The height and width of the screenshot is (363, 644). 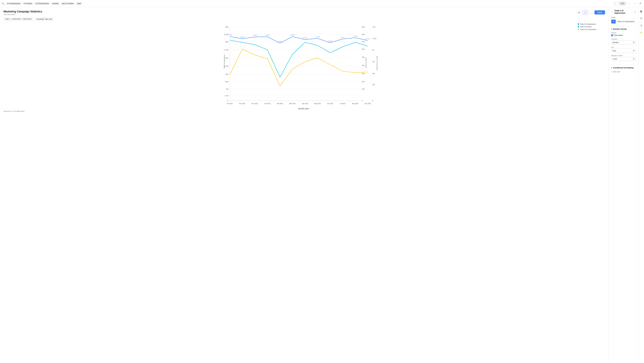 I want to click on svg-text: Jun 2022, so click(x=330, y=104).